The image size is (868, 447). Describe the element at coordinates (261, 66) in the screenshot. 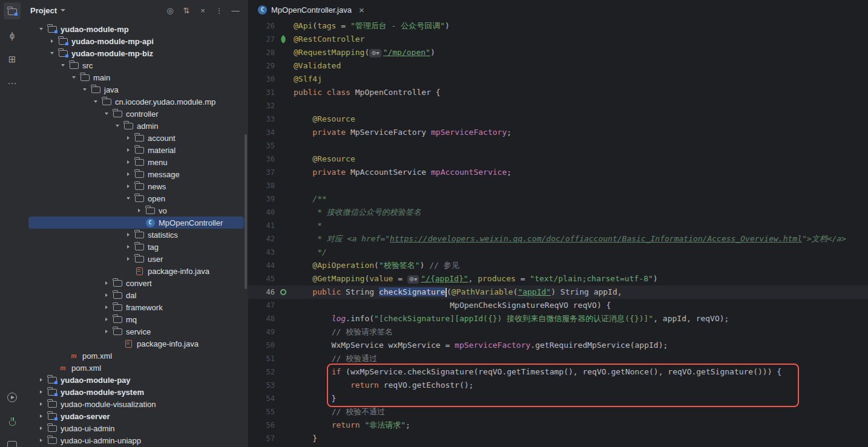

I see `line-number: 29` at that location.